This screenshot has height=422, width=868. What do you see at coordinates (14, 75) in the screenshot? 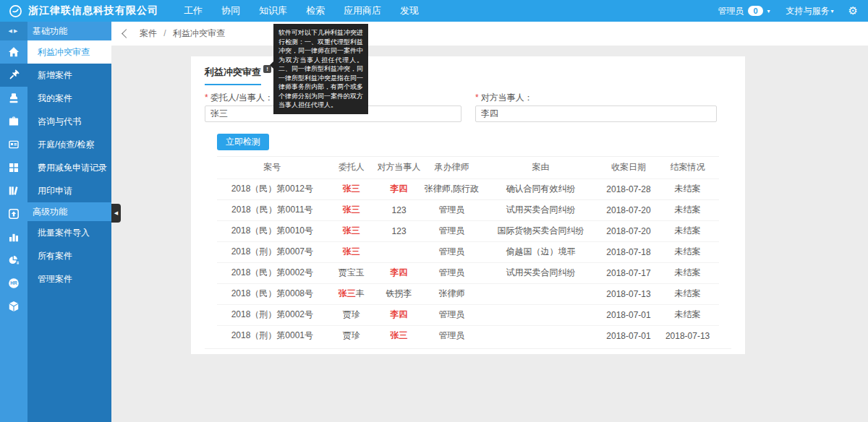
I see `gavel-icon` at bounding box center [14, 75].